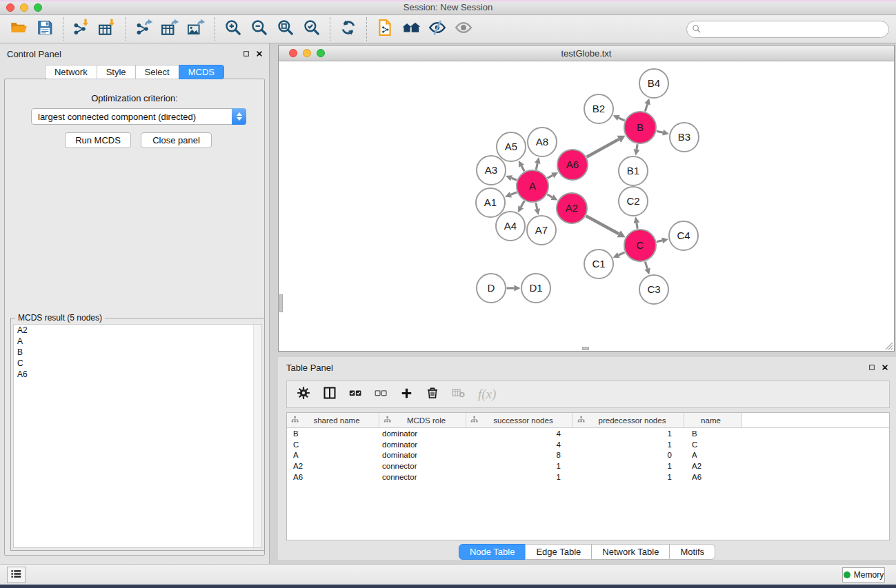 This screenshot has height=588, width=896. I want to click on float-panel-icon, so click(246, 54).